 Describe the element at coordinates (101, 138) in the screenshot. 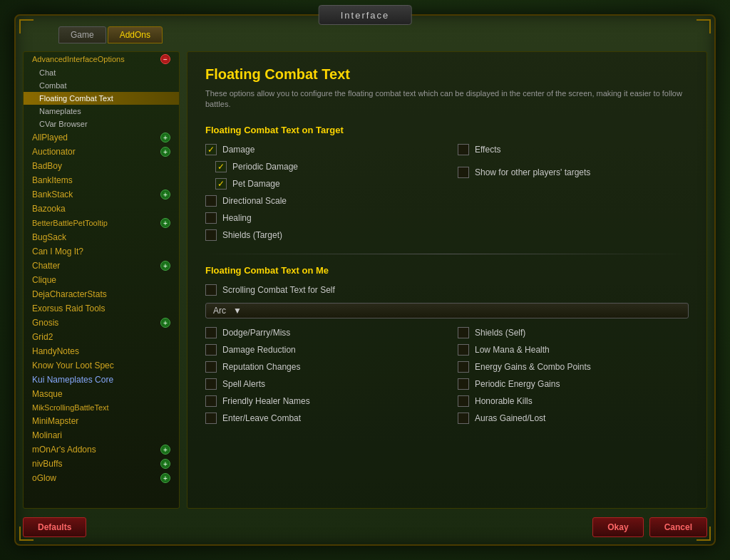

I see `sidebar-item-allplayed: AllPlayed +` at that location.